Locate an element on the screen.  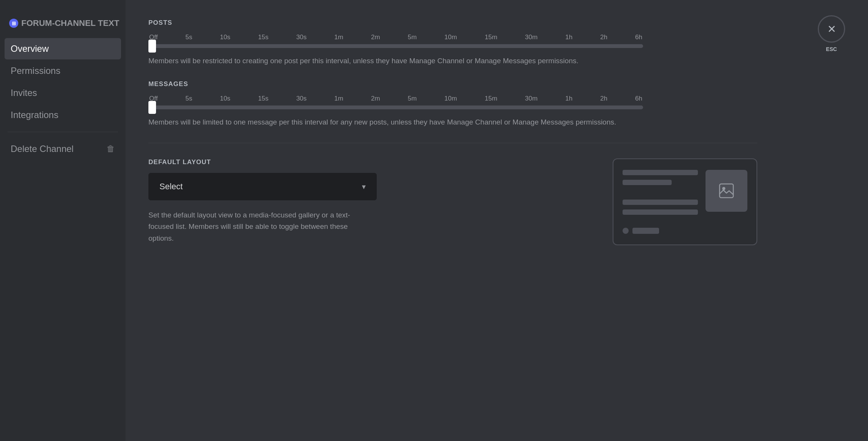
messages-slider-wrapper: Off 5s 10s 15s 30s 1m 2m 5m 10m 15m 30m … is located at coordinates (396, 102).